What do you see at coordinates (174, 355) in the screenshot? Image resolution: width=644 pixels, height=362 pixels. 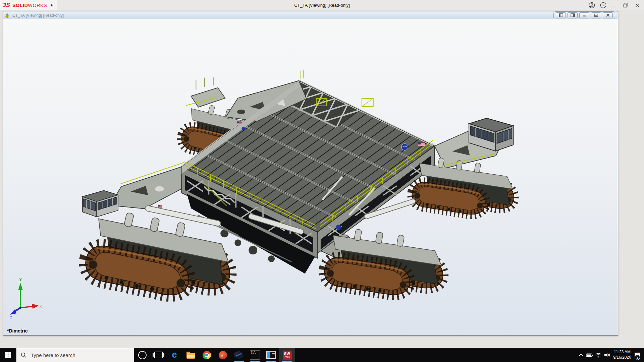 I see `edge-icon: e` at bounding box center [174, 355].